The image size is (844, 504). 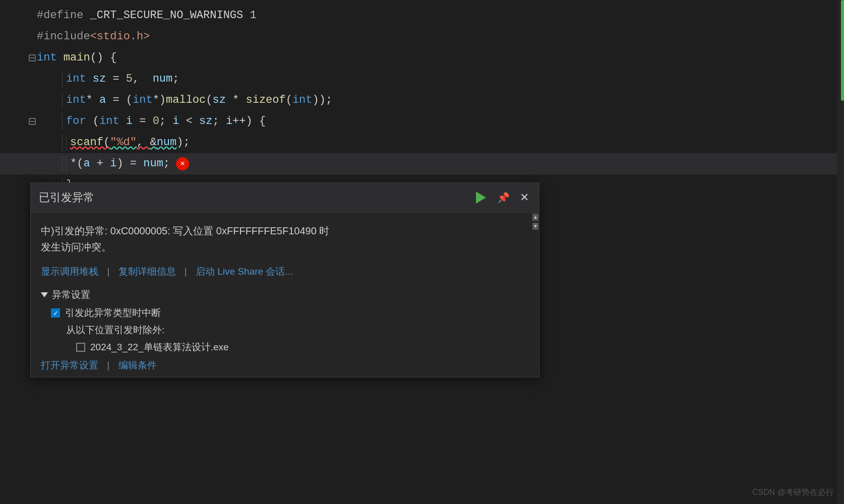 What do you see at coordinates (303, 100) in the screenshot?
I see `keyword-int-sizeof: int` at bounding box center [303, 100].